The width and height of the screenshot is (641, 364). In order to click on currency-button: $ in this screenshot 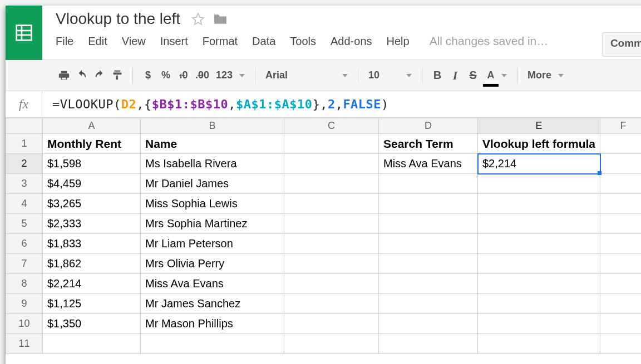, I will do `click(148, 76)`.